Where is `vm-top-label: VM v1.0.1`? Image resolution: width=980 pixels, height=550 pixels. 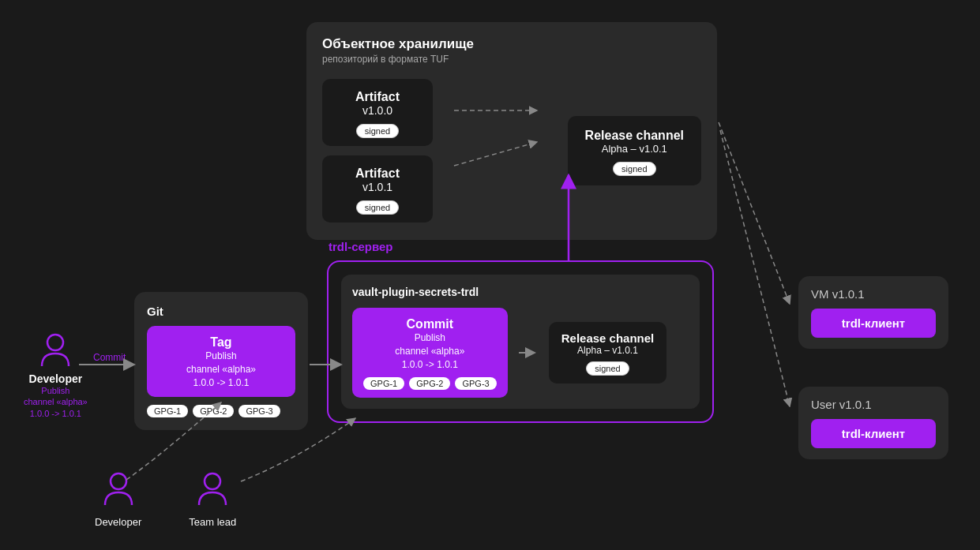 vm-top-label: VM v1.0.1 is located at coordinates (873, 294).